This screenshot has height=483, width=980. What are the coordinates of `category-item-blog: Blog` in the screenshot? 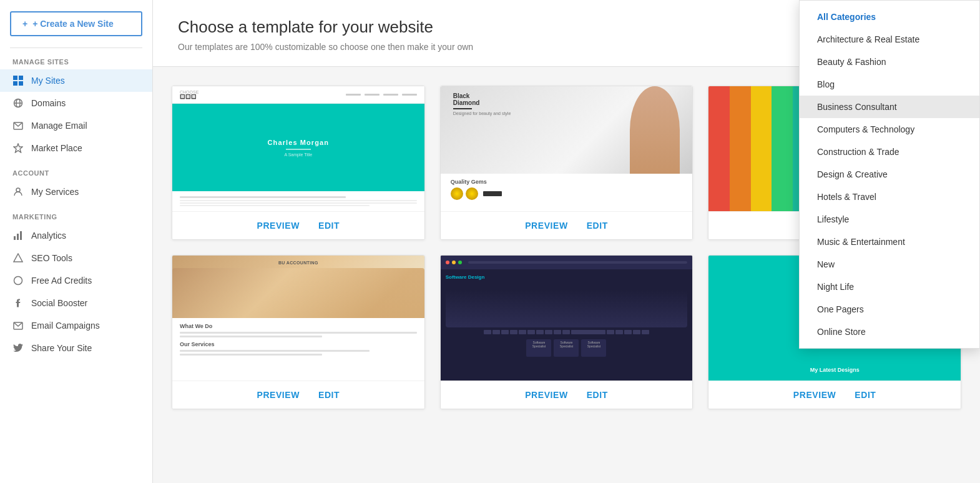 It's located at (889, 84).